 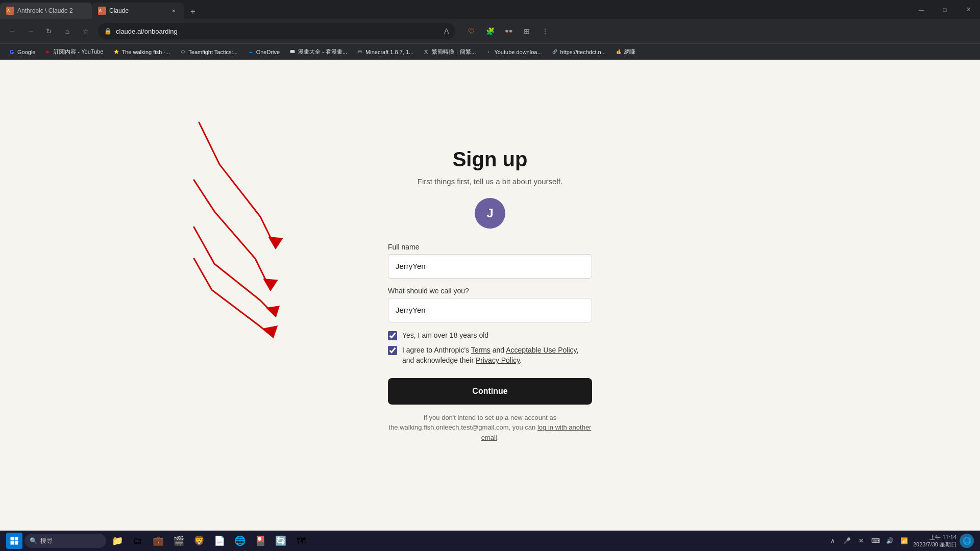 I want to click on forward-button: →, so click(x=31, y=31).